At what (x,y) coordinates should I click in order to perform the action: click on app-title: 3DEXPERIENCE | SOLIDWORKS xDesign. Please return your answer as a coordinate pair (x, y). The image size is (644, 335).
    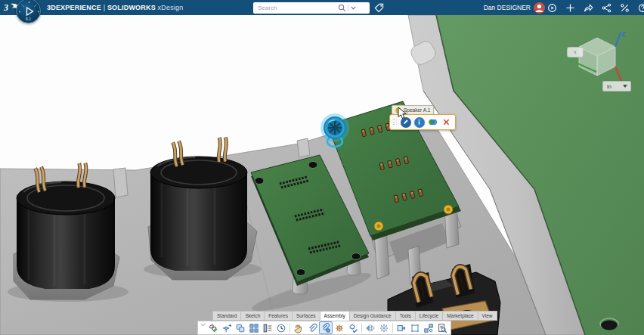
    Looking at the image, I should click on (115, 8).